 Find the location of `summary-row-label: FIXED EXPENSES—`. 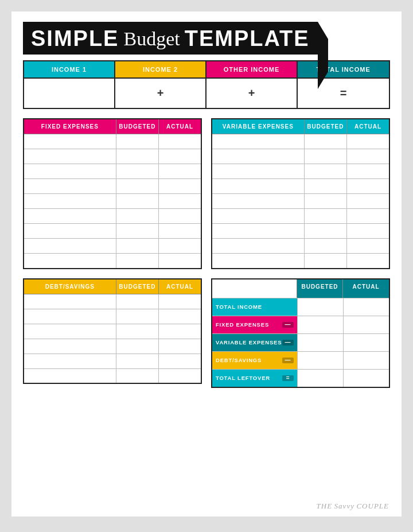

summary-row-label: FIXED EXPENSES— is located at coordinates (255, 325).